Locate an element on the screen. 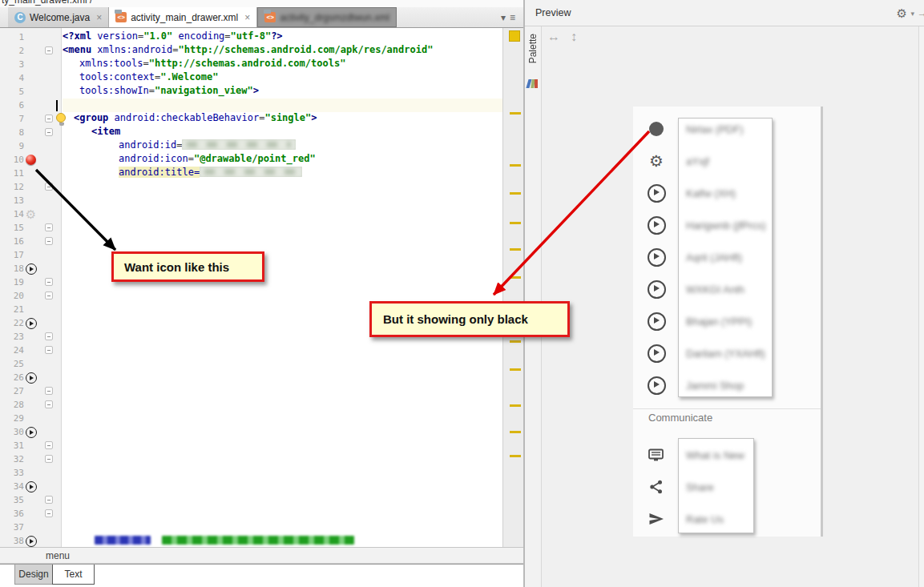 The image size is (924, 587). red-dot-gutter-icon is located at coordinates (30, 160).